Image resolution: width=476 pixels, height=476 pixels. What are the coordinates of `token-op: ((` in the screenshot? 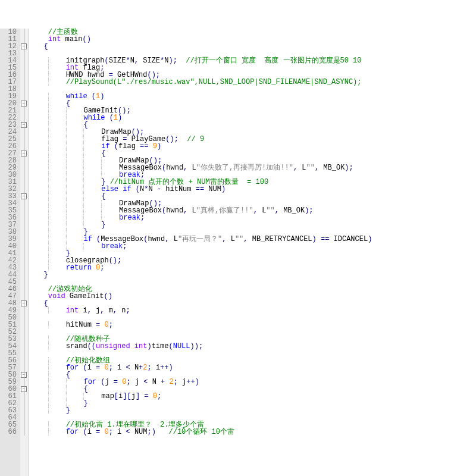 It's located at (92, 346).